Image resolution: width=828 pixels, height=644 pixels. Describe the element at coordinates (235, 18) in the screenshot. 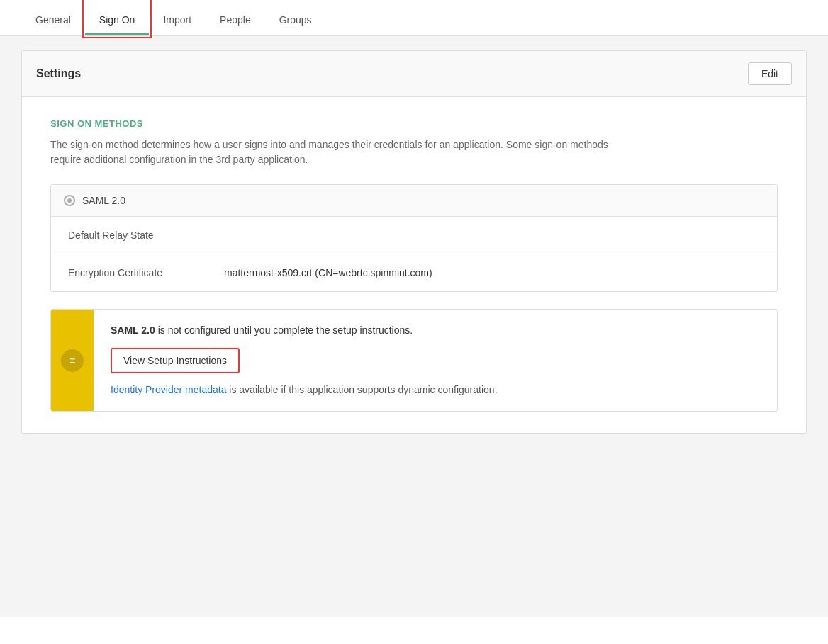

I see `tab-people: People` at that location.